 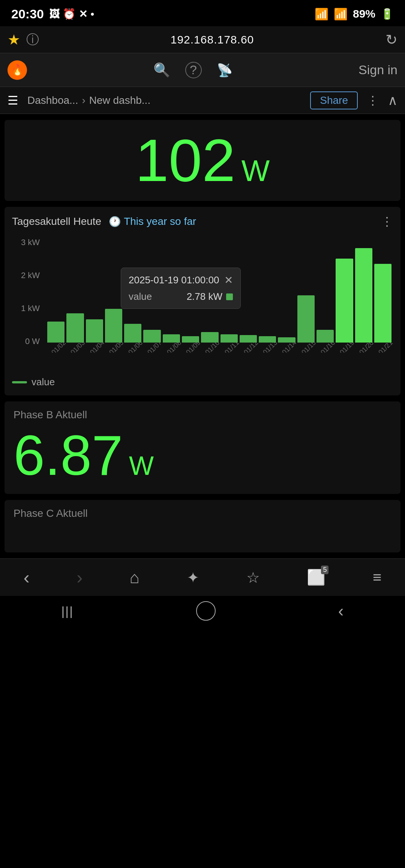 I want to click on phase-c-panel: Phase C Aktuell, so click(x=202, y=526).